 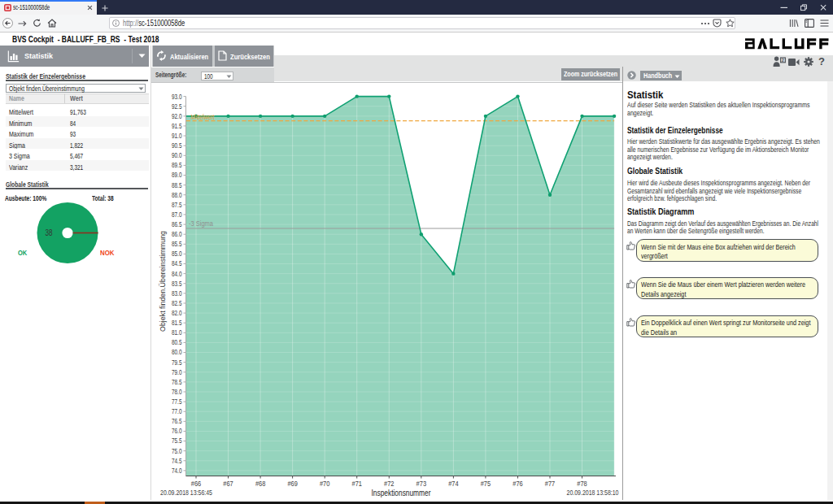 What do you see at coordinates (201, 224) in the screenshot?
I see `svg-text: -3 Sigma` at bounding box center [201, 224].